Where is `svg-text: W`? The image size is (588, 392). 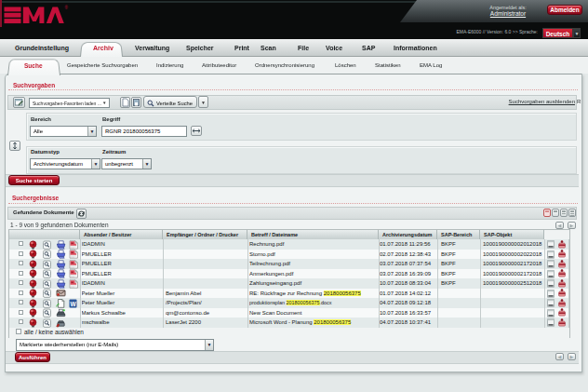
svg-text: W is located at coordinates (74, 304).